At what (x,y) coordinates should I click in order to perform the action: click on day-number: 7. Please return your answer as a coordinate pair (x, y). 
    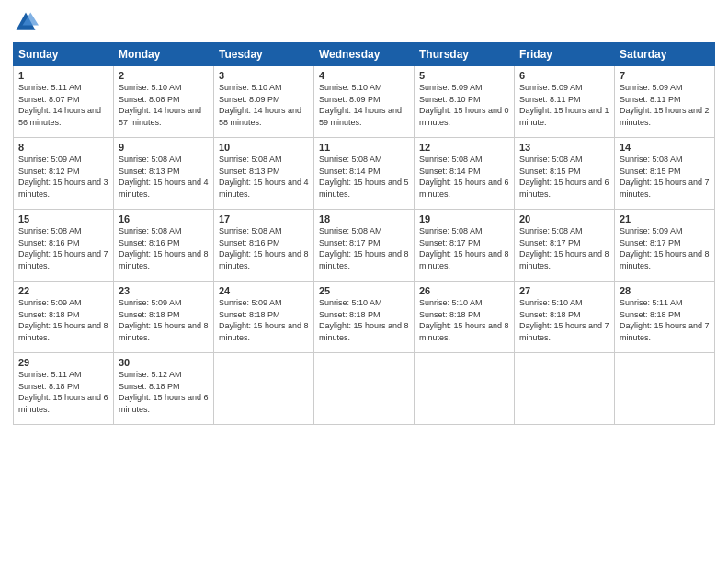
    Looking at the image, I should click on (665, 75).